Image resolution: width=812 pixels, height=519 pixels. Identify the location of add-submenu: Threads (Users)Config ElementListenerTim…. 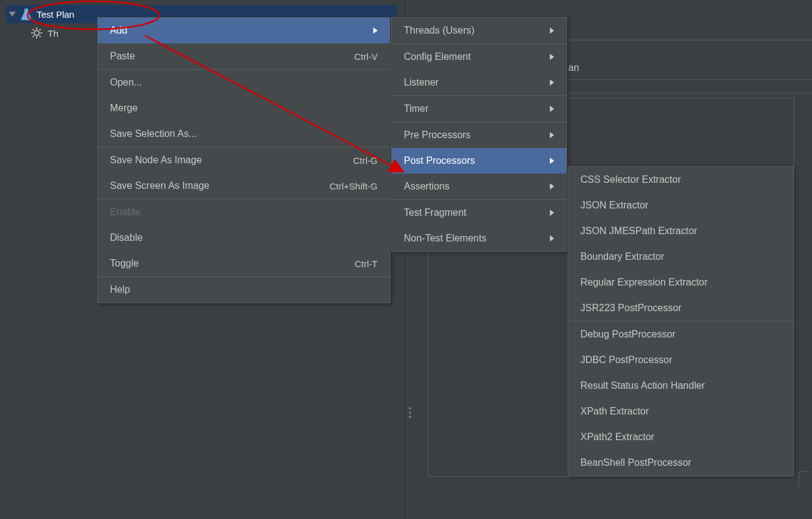
(479, 134).